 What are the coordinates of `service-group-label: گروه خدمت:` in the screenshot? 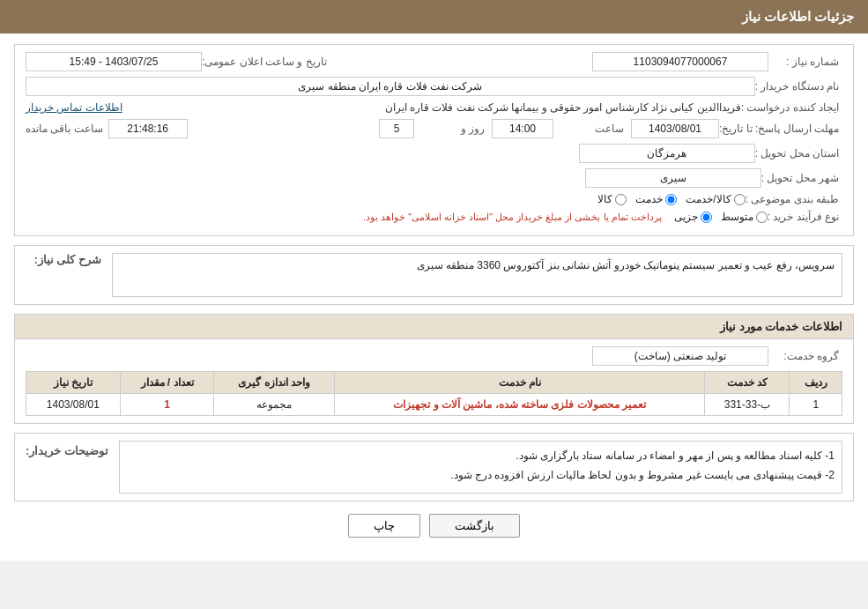 It's located at (804, 356).